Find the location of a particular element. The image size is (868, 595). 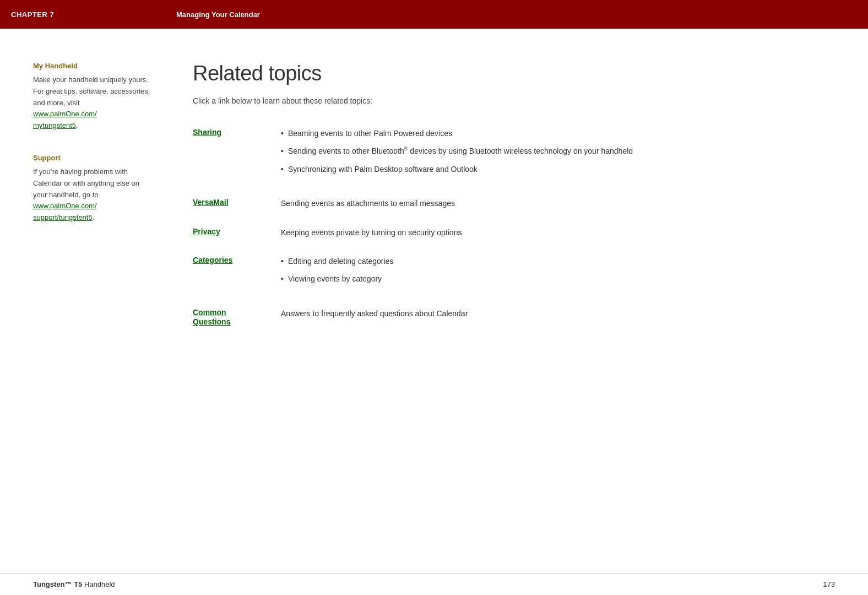

categories-detail-2: Viewing events by category is located at coordinates (552, 279).